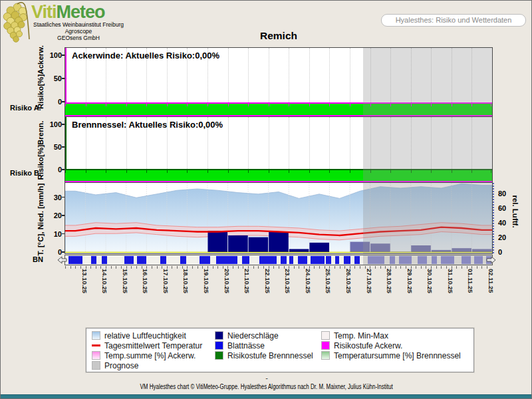  I want to click on y-axis-line, so click(66, 75).